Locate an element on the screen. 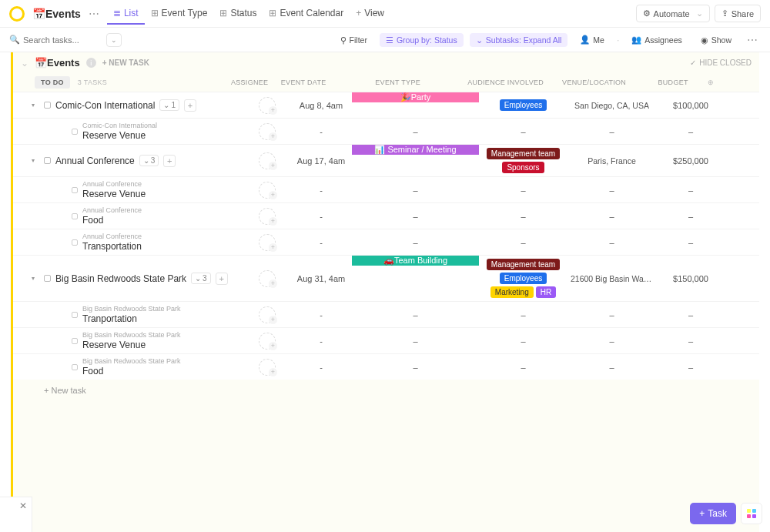 This screenshot has width=770, height=532. event-type-cell: 🚗Team Building is located at coordinates (416, 260).